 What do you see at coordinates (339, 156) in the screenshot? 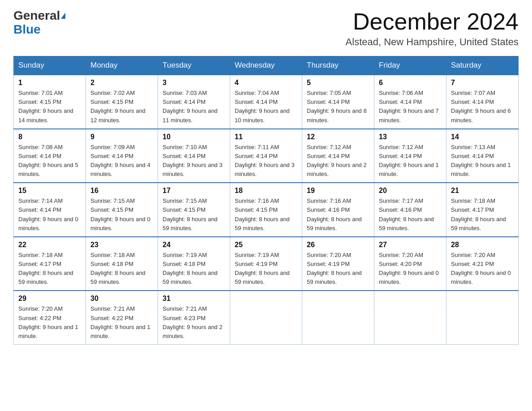
I see `calendar-cell: 12 Sunrise: 7:12 AMSunset: 4:14 PMDaylig…` at bounding box center [339, 156].